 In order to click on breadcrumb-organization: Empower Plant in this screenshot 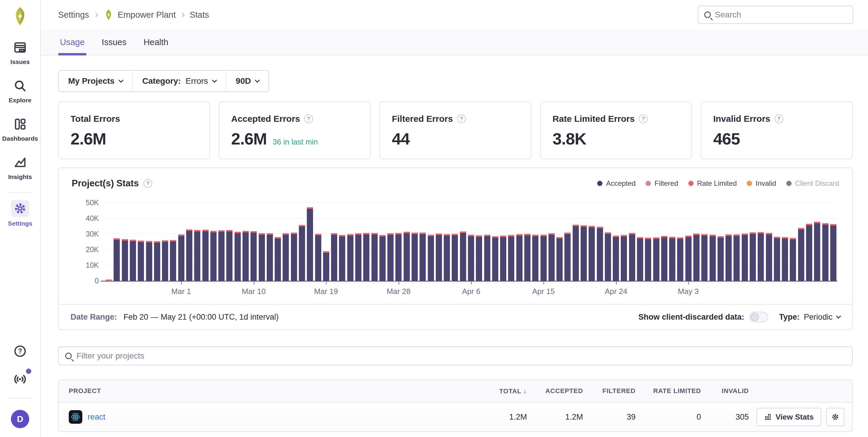, I will do `click(140, 15)`.